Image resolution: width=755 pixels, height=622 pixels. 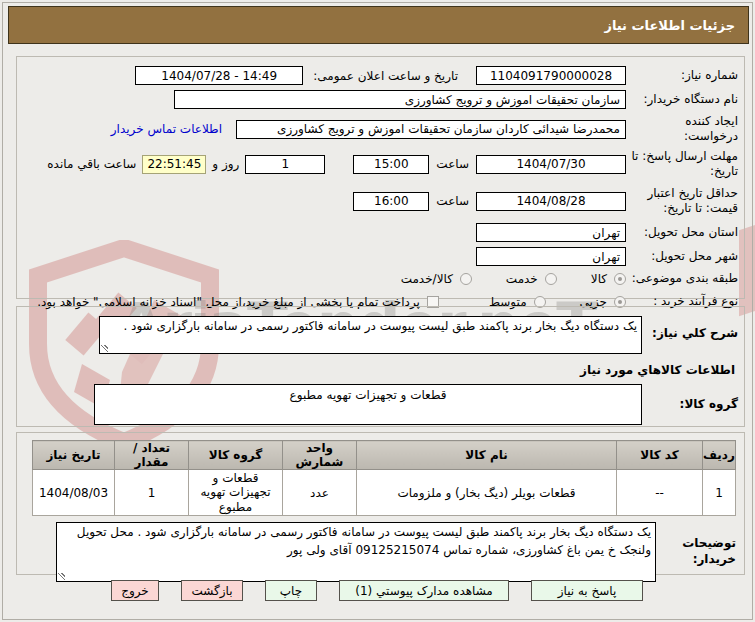 I want to click on countdown-timer: 22:51:45, so click(x=174, y=164).